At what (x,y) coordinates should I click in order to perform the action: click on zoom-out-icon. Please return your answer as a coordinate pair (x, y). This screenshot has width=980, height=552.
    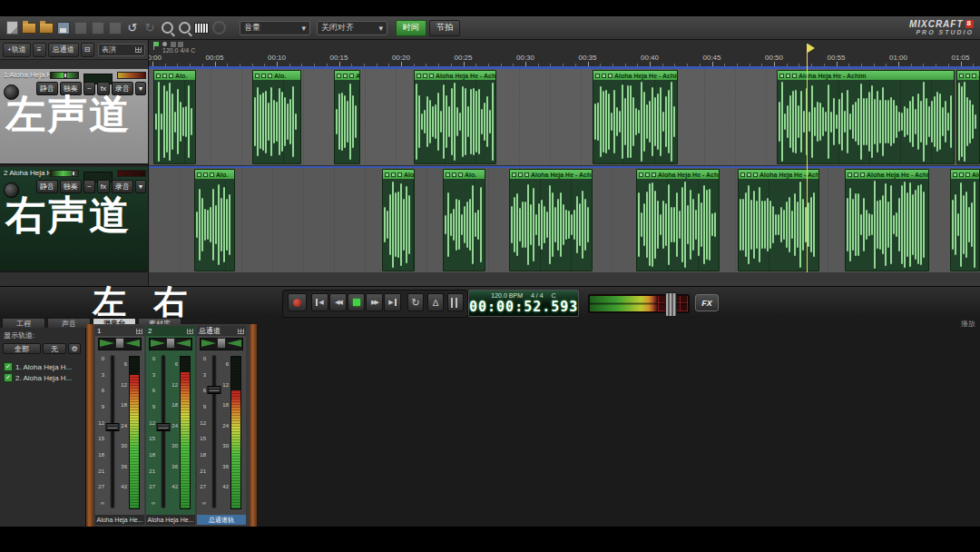
    Looking at the image, I should click on (184, 27).